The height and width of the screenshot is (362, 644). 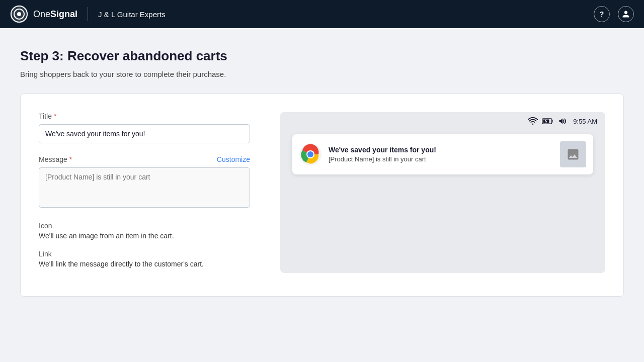 I want to click on icon-label: Icon, so click(x=144, y=226).